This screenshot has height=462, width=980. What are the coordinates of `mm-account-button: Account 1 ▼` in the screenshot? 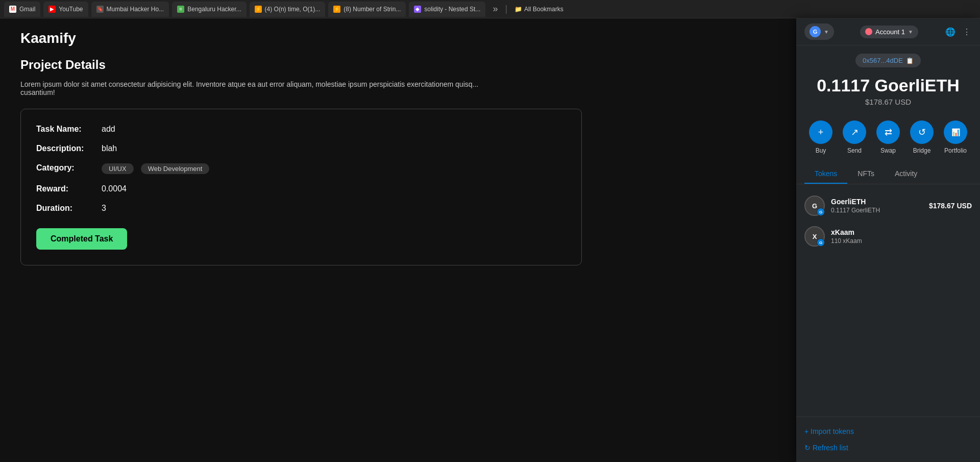 It's located at (889, 32).